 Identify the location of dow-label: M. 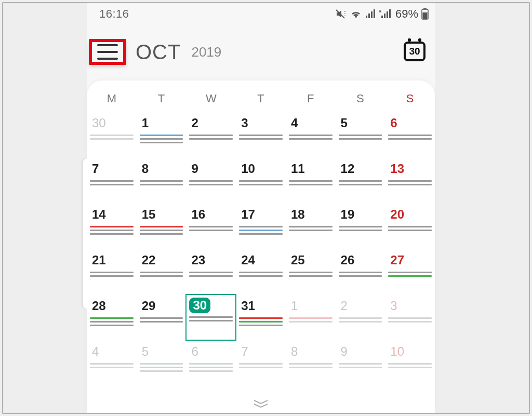
(112, 99).